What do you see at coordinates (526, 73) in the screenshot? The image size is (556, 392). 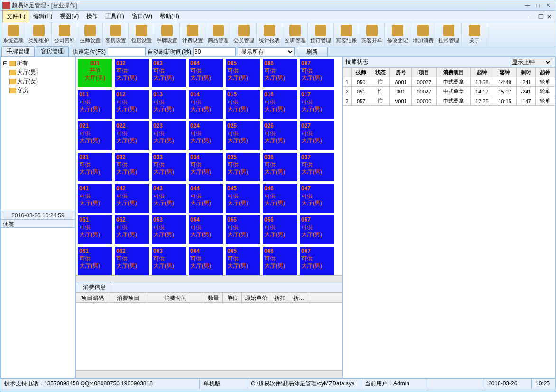 I see `tech-col: 剩时` at bounding box center [526, 73].